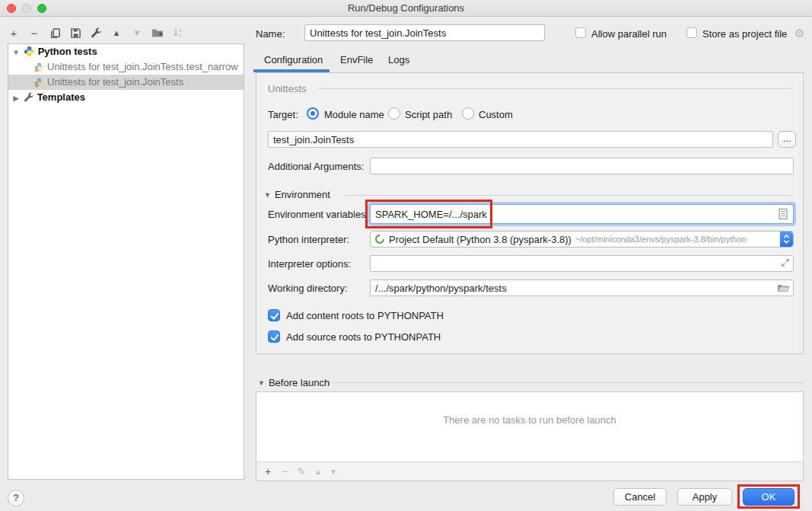 This screenshot has height=511, width=812. I want to click on environment-section-title: Environment, so click(303, 195).